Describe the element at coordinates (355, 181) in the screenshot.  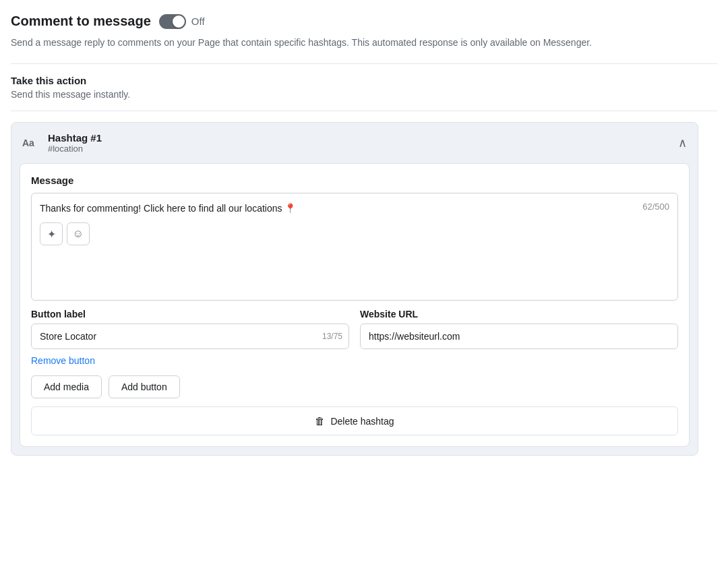
I see `message-label: Message` at that location.